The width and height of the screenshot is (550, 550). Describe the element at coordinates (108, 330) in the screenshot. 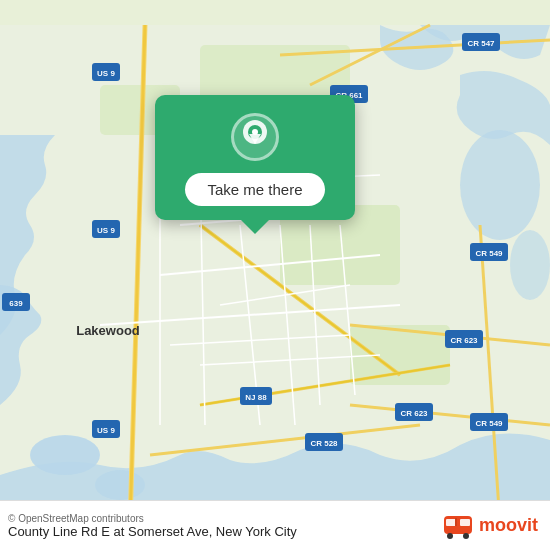

I see `lakewood-label: Lakewood` at that location.